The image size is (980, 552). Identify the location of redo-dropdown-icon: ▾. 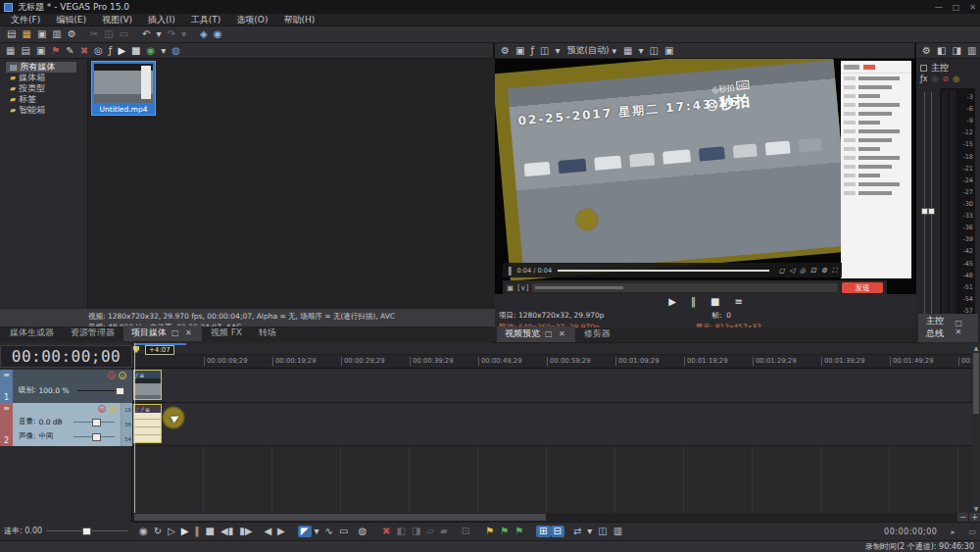
(184, 34).